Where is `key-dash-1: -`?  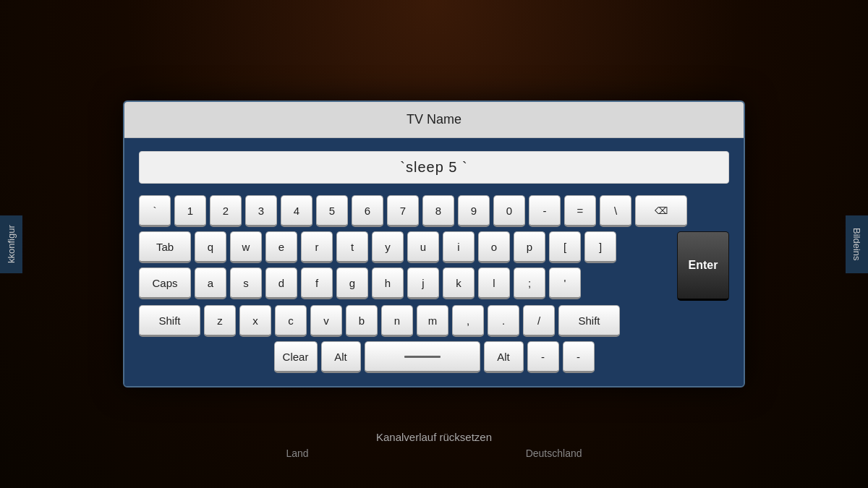
key-dash-1: - is located at coordinates (543, 357).